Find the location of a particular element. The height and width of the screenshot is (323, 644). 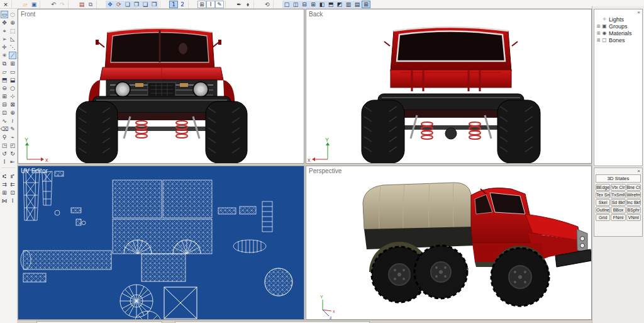

state-button-bne-clr: Bne Clr is located at coordinates (634, 188).